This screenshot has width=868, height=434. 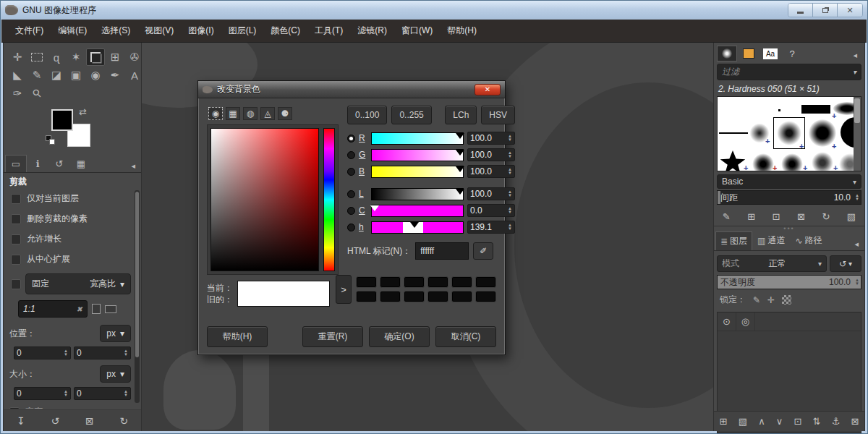 What do you see at coordinates (116, 333) in the screenshot?
I see `position-unit-dropdown: px ▾` at bounding box center [116, 333].